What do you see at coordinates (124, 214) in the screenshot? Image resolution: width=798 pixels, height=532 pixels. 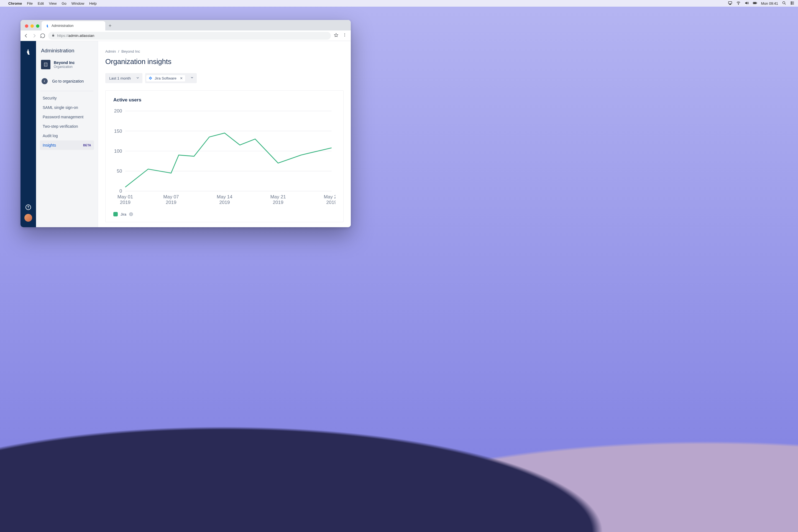 I see `legend-label: Jira` at bounding box center [124, 214].